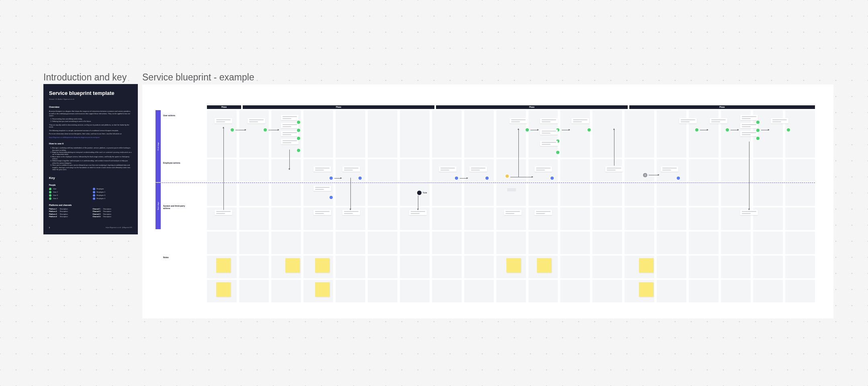 The width and height of the screenshot is (868, 386). What do you see at coordinates (224, 107) in the screenshot?
I see `phase-1: Phase` at bounding box center [224, 107].